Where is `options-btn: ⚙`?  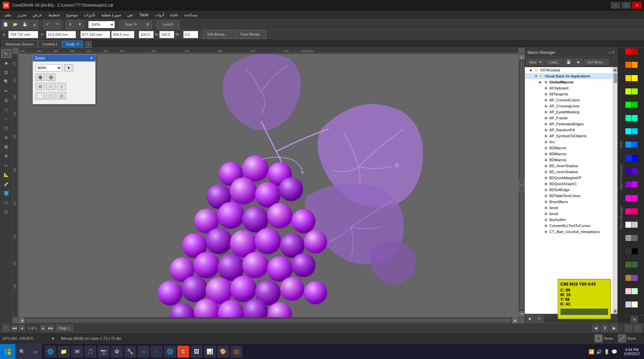
options-btn: ⚙ is located at coordinates (148, 25).